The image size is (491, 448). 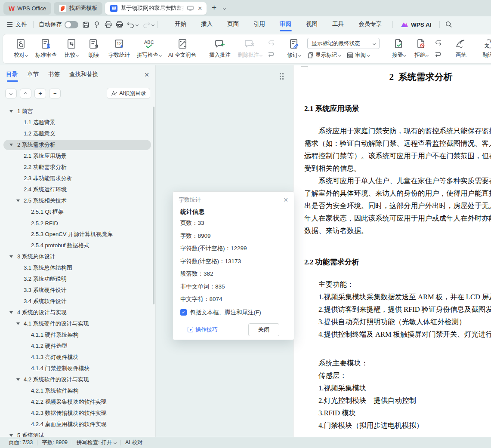 What do you see at coordinates (449, 25) in the screenshot?
I see `search-icon` at bounding box center [449, 25].